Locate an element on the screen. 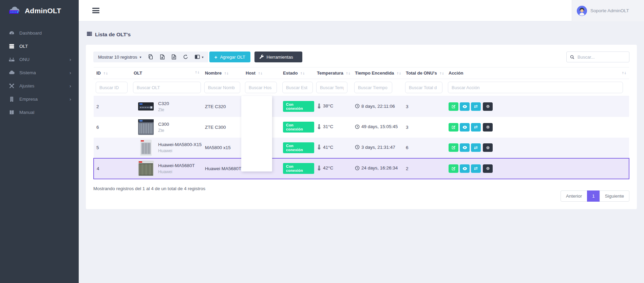 The width and height of the screenshot is (644, 283). export-excel-button is located at coordinates (162, 57).